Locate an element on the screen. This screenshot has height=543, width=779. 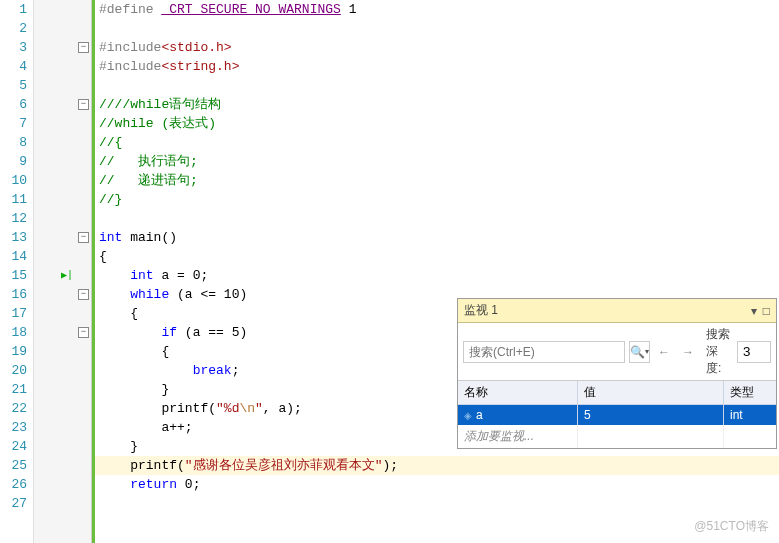
line-number: 22 is located at coordinates (14, 408).